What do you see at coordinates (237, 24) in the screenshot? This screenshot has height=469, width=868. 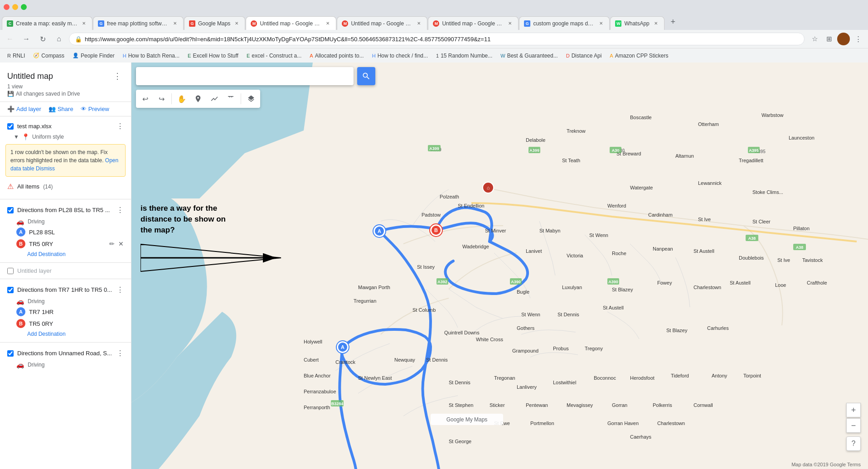 I see `tab-close-gmaps: ✕` at bounding box center [237, 24].